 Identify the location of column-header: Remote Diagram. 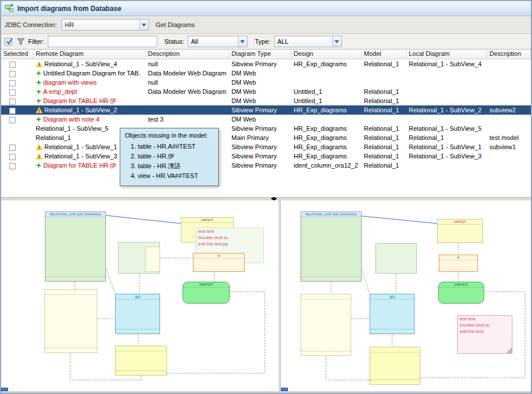
(90, 54).